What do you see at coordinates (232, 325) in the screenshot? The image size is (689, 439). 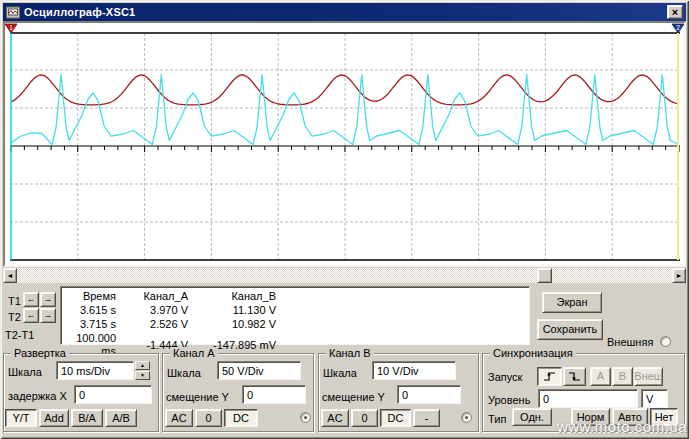 I see `t2-channel-b-value: 10.982 V` at bounding box center [232, 325].